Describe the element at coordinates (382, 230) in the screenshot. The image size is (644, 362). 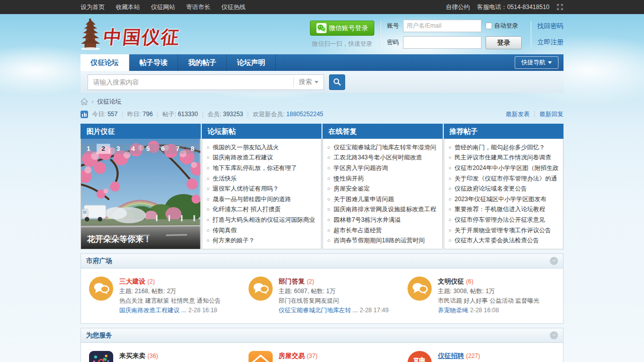
I see `post-link: 超市长年占道经营` at that location.